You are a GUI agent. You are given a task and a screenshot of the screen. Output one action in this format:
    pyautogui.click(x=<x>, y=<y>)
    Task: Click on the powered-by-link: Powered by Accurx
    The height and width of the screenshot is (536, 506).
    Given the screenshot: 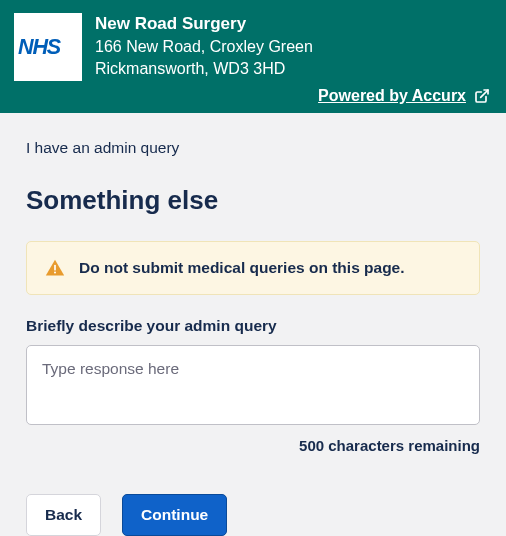 What is the action you would take?
    pyautogui.click(x=392, y=96)
    